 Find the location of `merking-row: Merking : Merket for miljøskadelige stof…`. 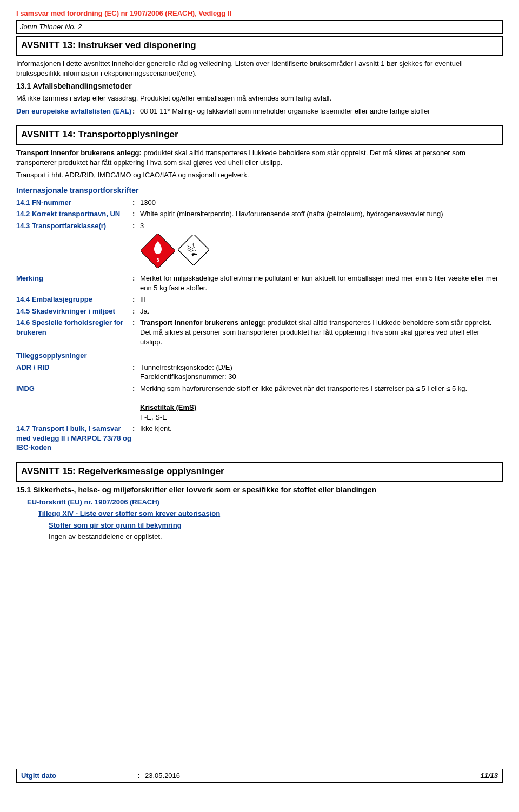

merking-row: Merking : Merket for miljøskadelige stof… is located at coordinates (260, 283).